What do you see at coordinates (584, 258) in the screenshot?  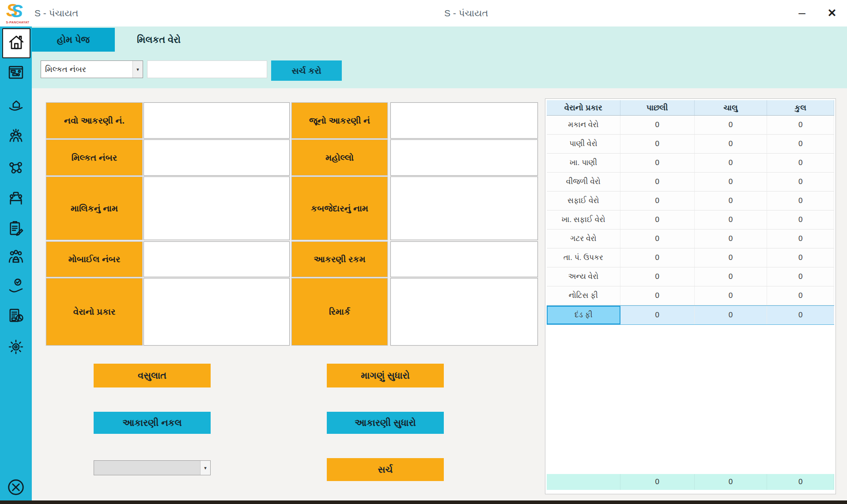 I see `cell-tax-type: તા. પં. ઉપકર` at bounding box center [584, 258].